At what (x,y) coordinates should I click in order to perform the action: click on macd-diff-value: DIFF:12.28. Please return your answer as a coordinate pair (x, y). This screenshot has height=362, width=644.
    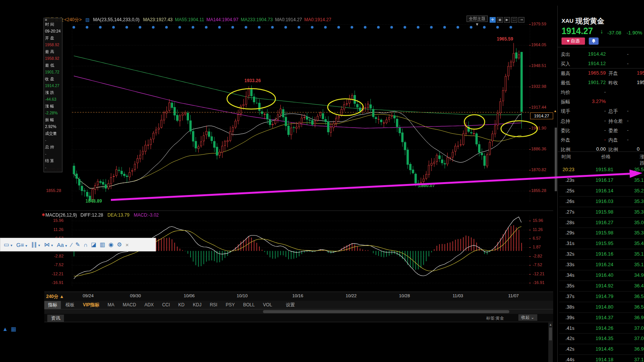
    Looking at the image, I should click on (92, 215).